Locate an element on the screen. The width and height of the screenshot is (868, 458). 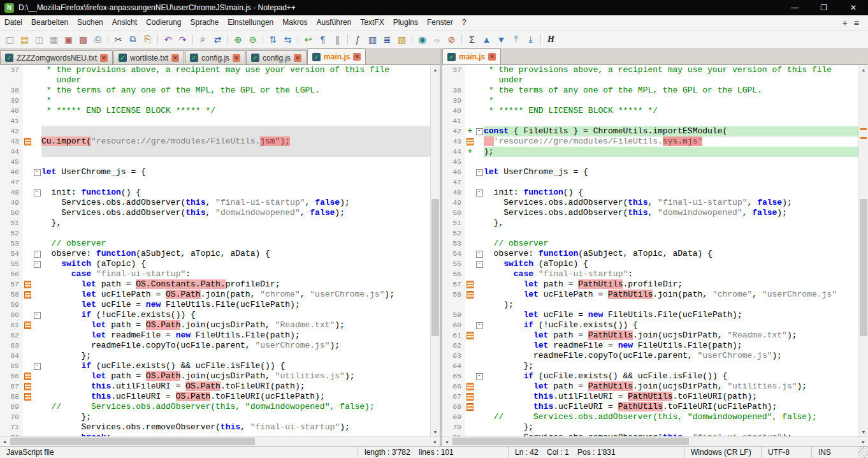
sync-horizontal-scrolling-icon: ⇆ is located at coordinates (288, 40).